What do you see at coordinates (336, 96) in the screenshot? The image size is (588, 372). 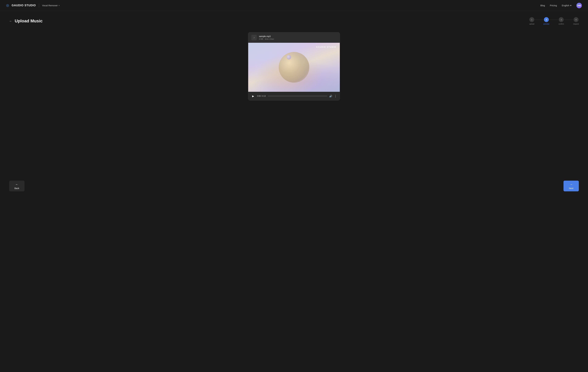 I see `more-icon: ⋮` at bounding box center [336, 96].